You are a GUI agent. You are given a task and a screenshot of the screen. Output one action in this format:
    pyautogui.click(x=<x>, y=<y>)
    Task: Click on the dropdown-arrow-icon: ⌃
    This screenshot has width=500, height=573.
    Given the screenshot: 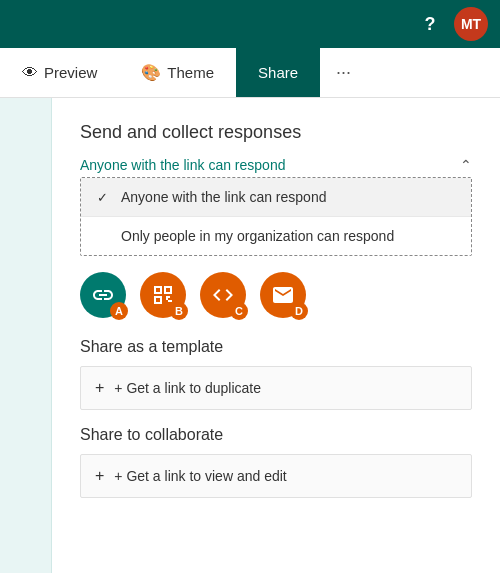 What is the action you would take?
    pyautogui.click(x=466, y=165)
    